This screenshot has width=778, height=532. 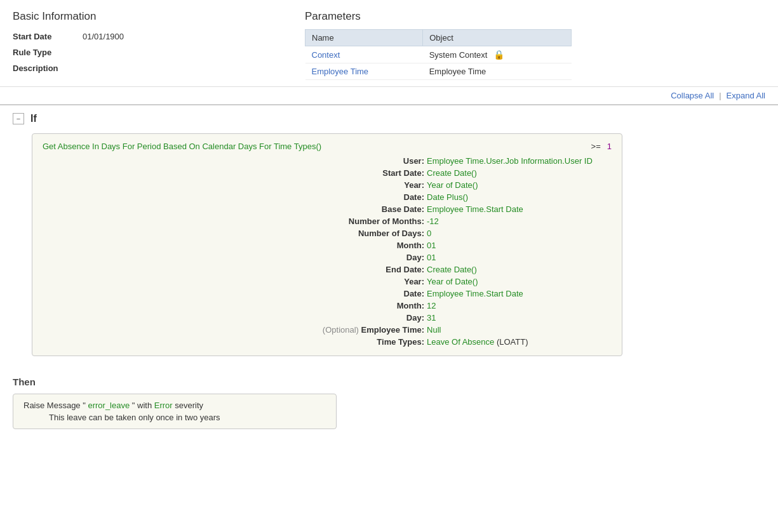 I want to click on day1-value: 01, so click(x=518, y=258).